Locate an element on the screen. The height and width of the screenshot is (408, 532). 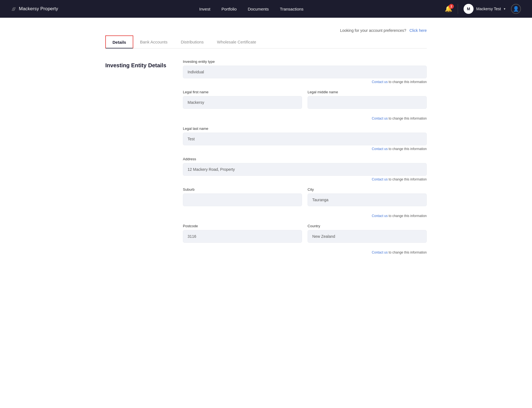
postcode-country-contact-note: Contact us to change this information is located at coordinates (305, 252).